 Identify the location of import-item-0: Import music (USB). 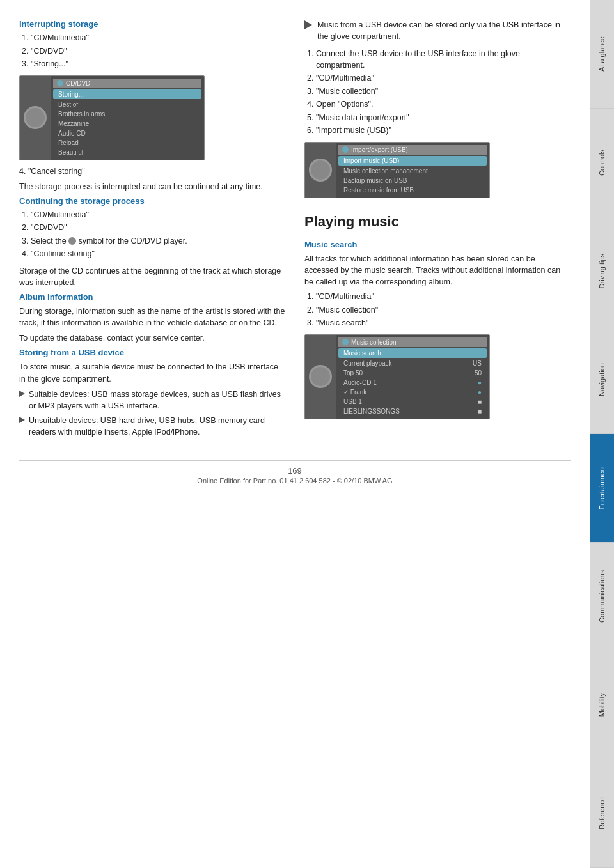
(413, 161).